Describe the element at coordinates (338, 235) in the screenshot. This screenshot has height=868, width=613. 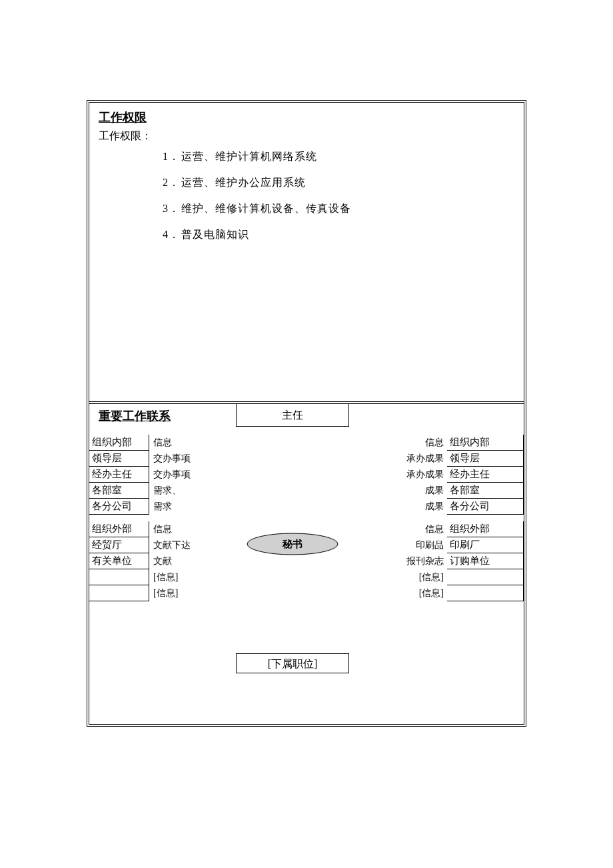
I see `list-item: 4．普及电脑知识` at that location.